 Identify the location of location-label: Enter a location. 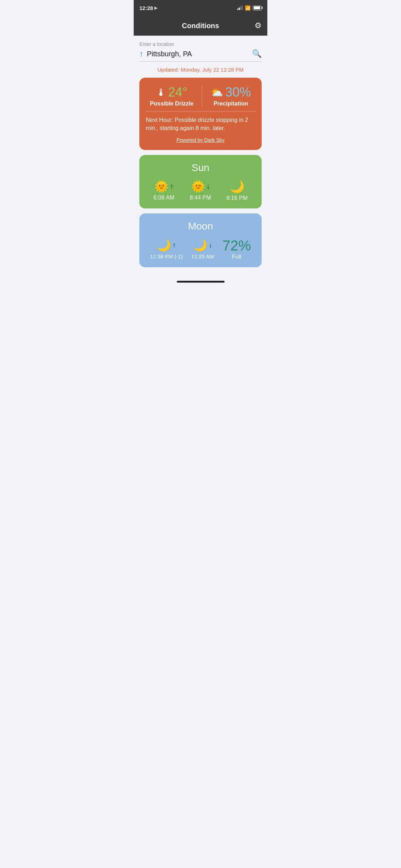
(200, 44).